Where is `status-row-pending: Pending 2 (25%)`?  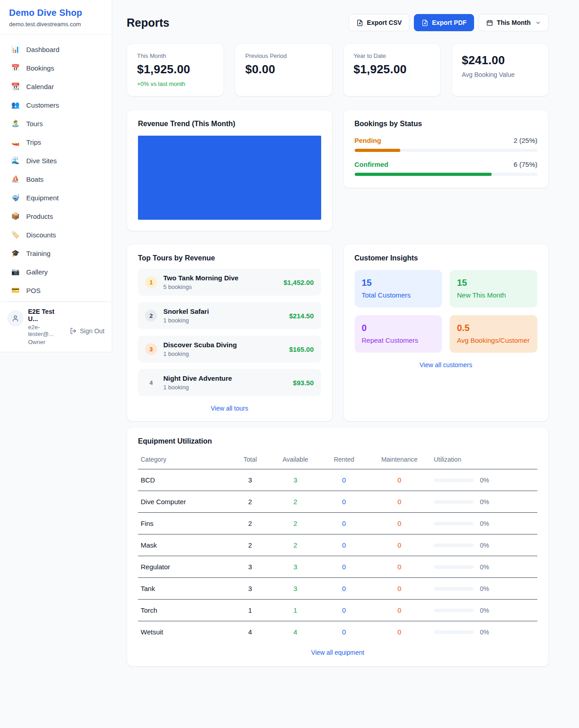 status-row-pending: Pending 2 (25%) is located at coordinates (446, 144).